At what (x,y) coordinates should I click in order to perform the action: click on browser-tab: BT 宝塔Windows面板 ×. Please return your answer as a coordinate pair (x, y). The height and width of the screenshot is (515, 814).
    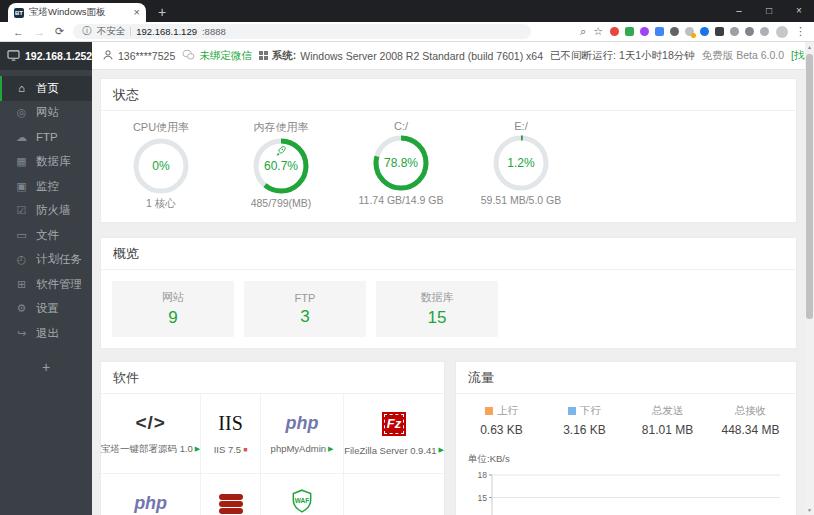
    Looking at the image, I should click on (77, 12).